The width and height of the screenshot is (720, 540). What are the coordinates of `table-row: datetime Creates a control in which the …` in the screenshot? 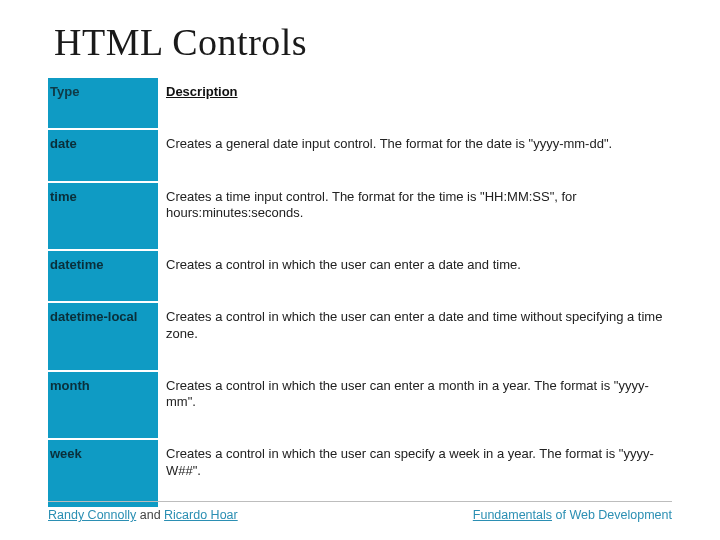 It's located at (360, 276).